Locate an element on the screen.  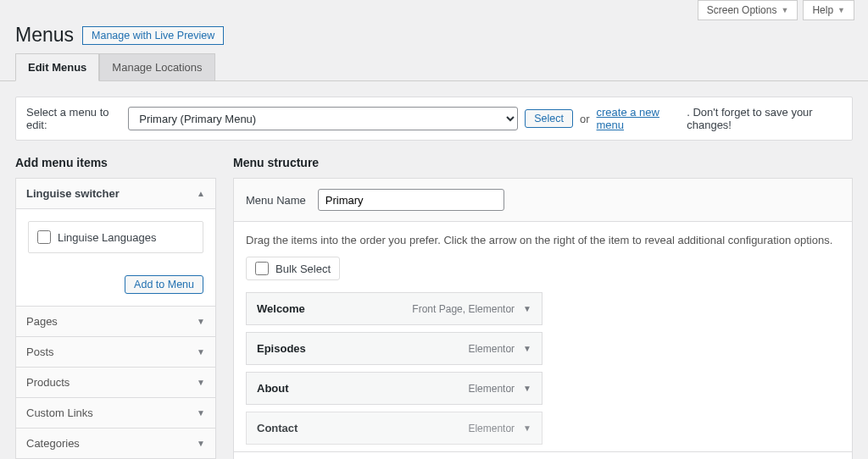
select-tail-text: . Don't forget to save your changes! is located at coordinates (765, 119).